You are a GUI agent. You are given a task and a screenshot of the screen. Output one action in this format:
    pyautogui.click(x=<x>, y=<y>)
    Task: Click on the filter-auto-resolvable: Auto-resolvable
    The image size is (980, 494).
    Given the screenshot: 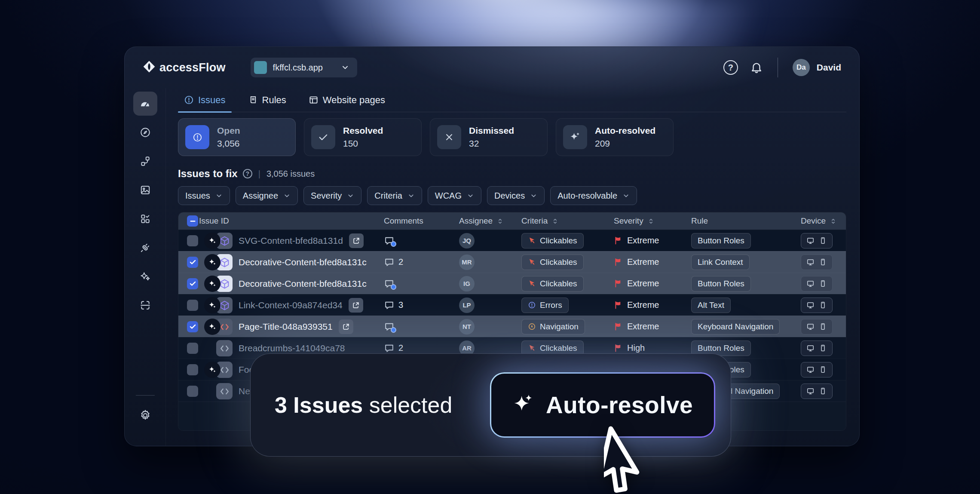 What is the action you would take?
    pyautogui.click(x=594, y=196)
    